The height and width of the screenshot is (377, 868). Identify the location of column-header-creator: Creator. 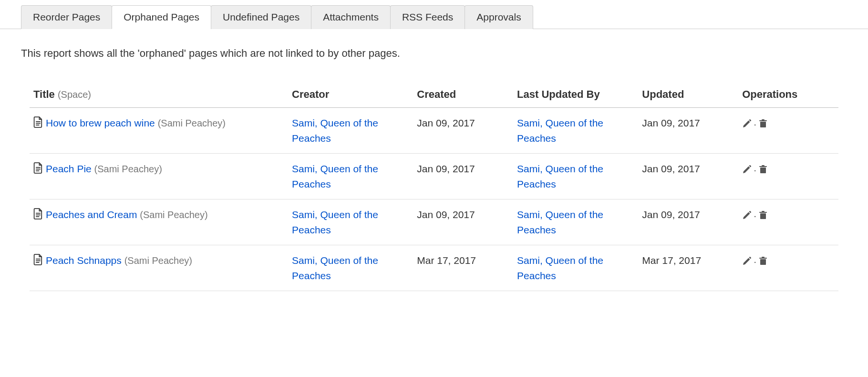
(351, 95).